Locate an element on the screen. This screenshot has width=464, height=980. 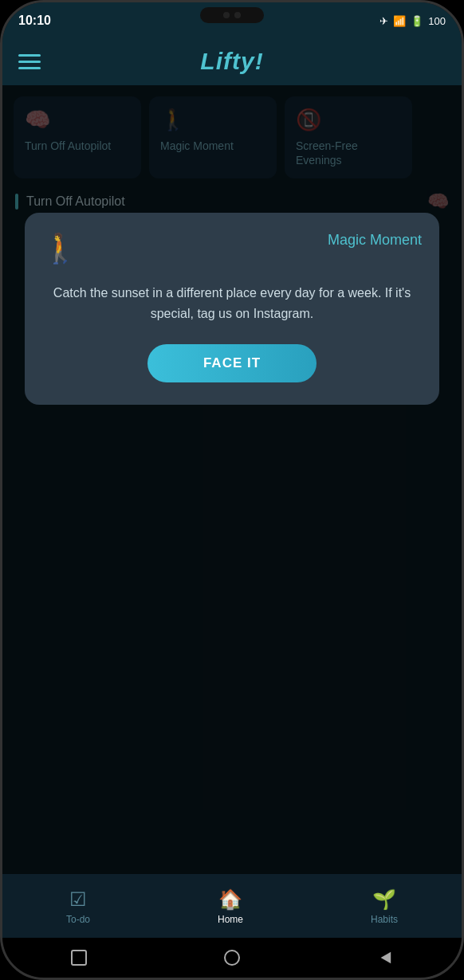
camera-dot is located at coordinates (226, 15).